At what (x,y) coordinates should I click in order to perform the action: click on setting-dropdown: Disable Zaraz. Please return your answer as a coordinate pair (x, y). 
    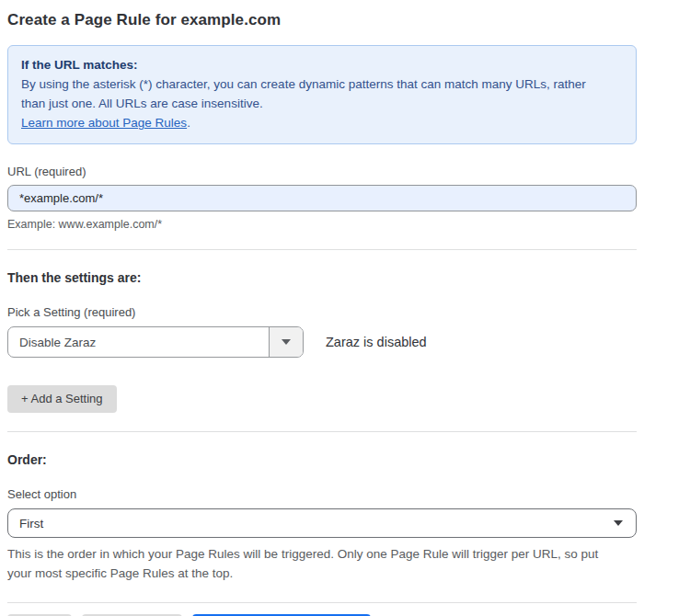
    Looking at the image, I should click on (155, 342).